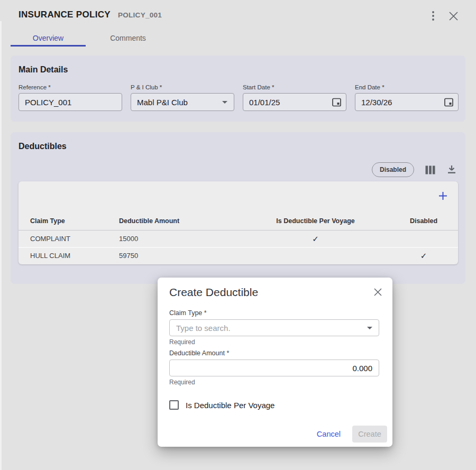 This screenshot has height=470, width=476. I want to click on tab-bar: Overview Comments, so click(90, 38).